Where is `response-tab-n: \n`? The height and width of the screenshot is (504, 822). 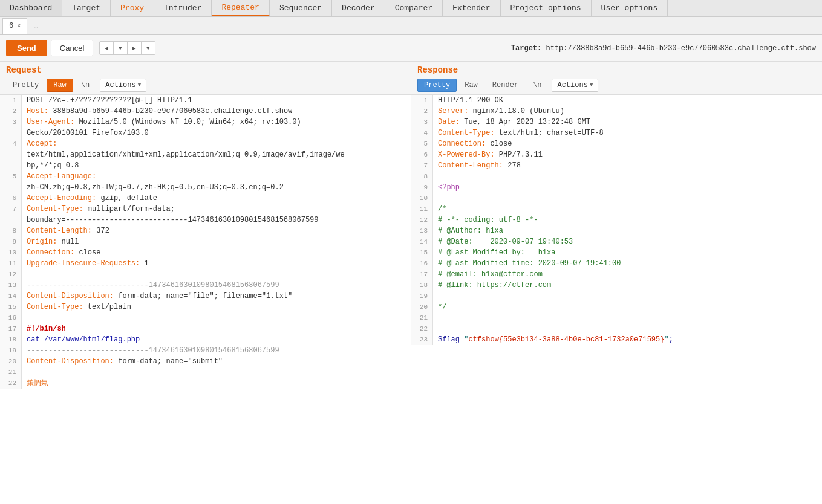 response-tab-n: \n is located at coordinates (537, 85).